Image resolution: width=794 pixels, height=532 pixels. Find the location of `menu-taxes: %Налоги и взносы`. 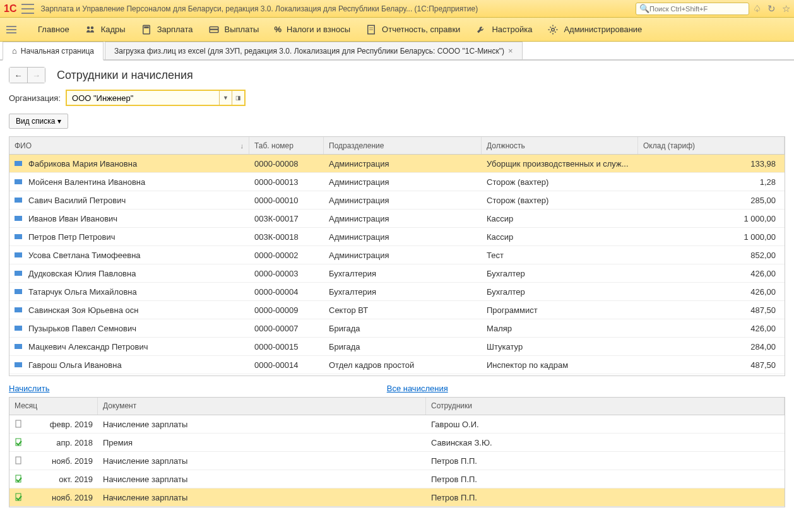

menu-taxes: %Налоги и взносы is located at coordinates (312, 29).